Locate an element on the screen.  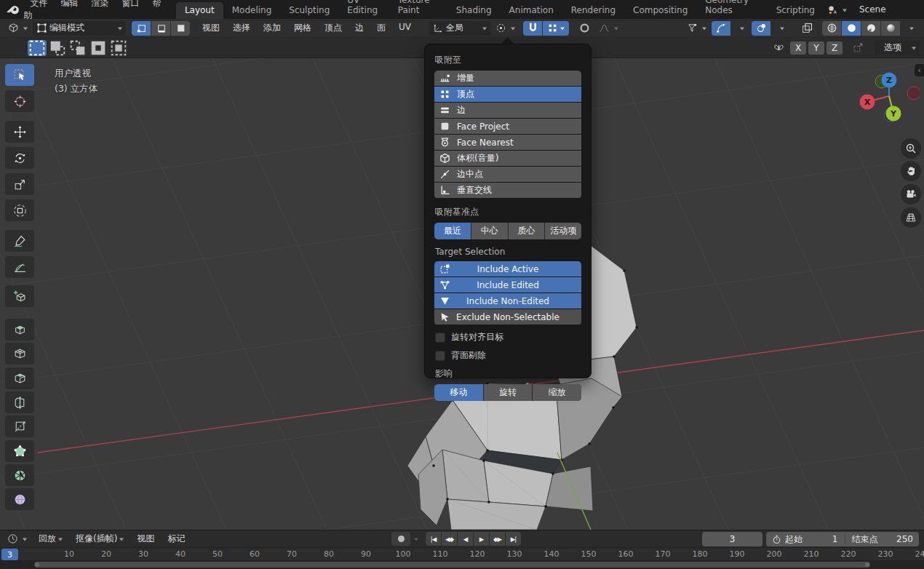
menu-face: 面 is located at coordinates (381, 28).